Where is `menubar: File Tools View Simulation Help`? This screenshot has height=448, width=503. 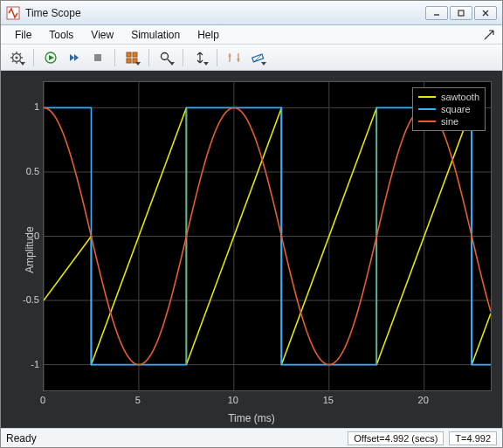
menubar: File Tools View Simulation Help is located at coordinates (252, 35).